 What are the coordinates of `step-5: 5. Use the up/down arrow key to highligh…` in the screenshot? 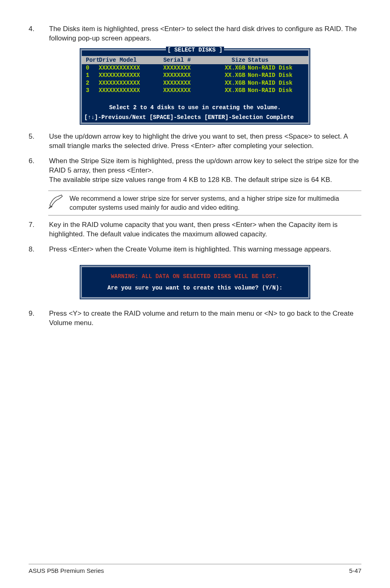 It's located at (195, 141).